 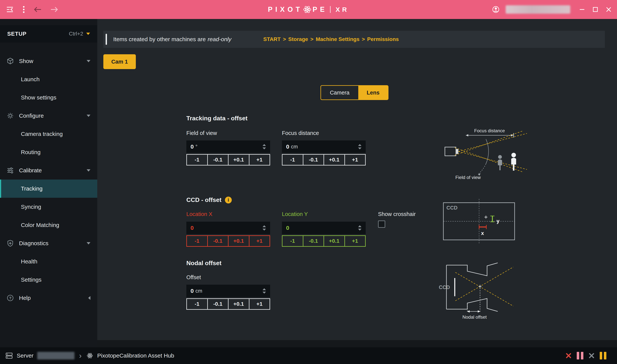 I want to click on cam-1-button: Cam 1, so click(x=120, y=62).